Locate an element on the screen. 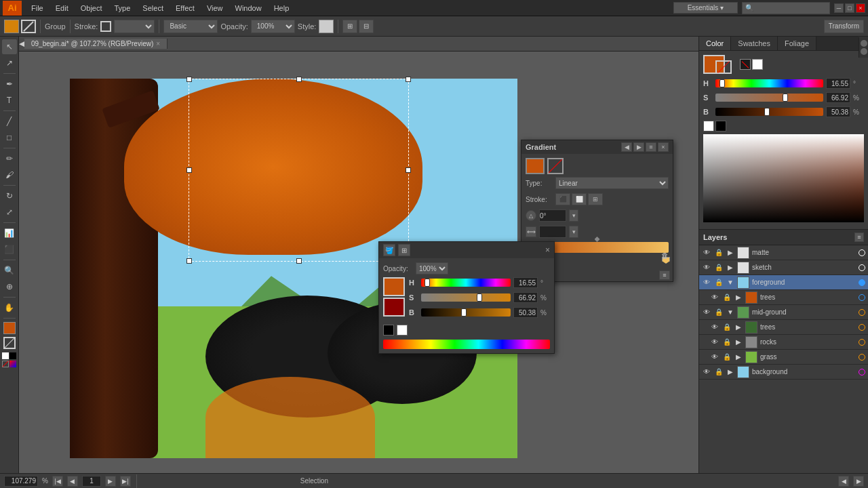 Image resolution: width=868 pixels, height=488 pixels. b-slider-thumb is located at coordinates (464, 312).